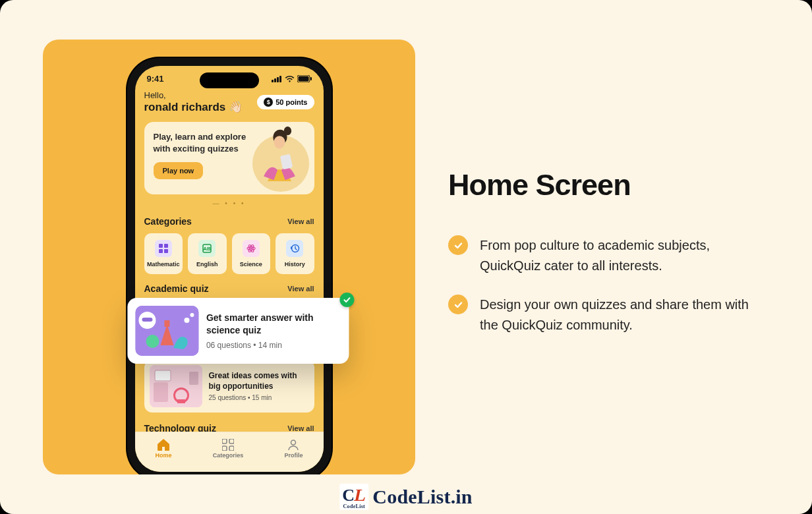  What do you see at coordinates (229, 254) in the screenshot?
I see `categories-row: Mathematic AB English Scien` at bounding box center [229, 254].